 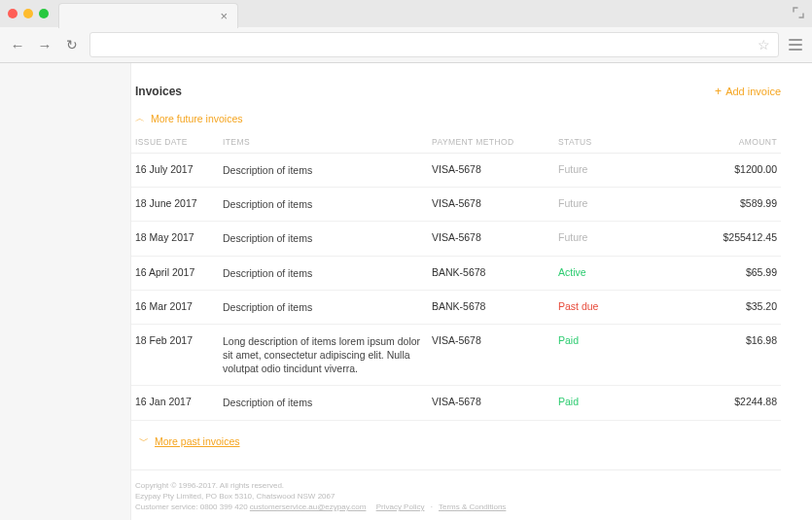 I want to click on expand-window-icon, so click(x=798, y=14).